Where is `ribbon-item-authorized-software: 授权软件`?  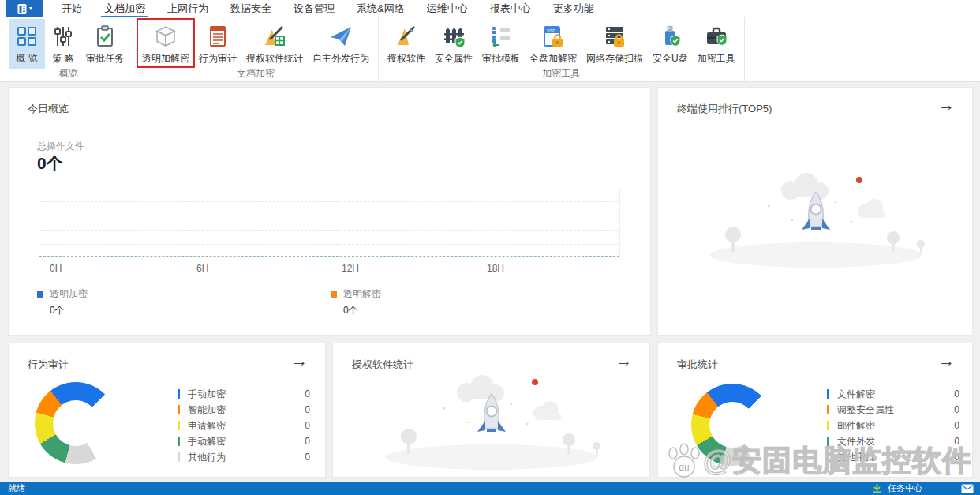
ribbon-item-authorized-software: 授权软件 is located at coordinates (406, 43).